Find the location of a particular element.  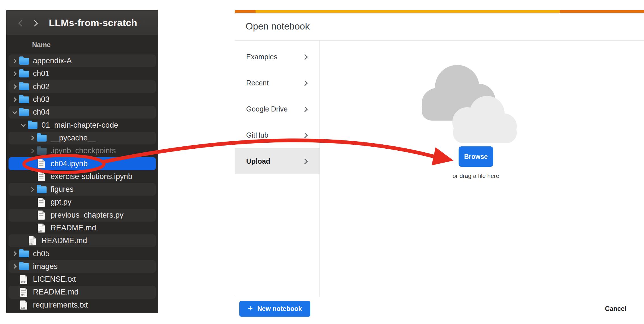

footer-divider is located at coordinates (440, 297).